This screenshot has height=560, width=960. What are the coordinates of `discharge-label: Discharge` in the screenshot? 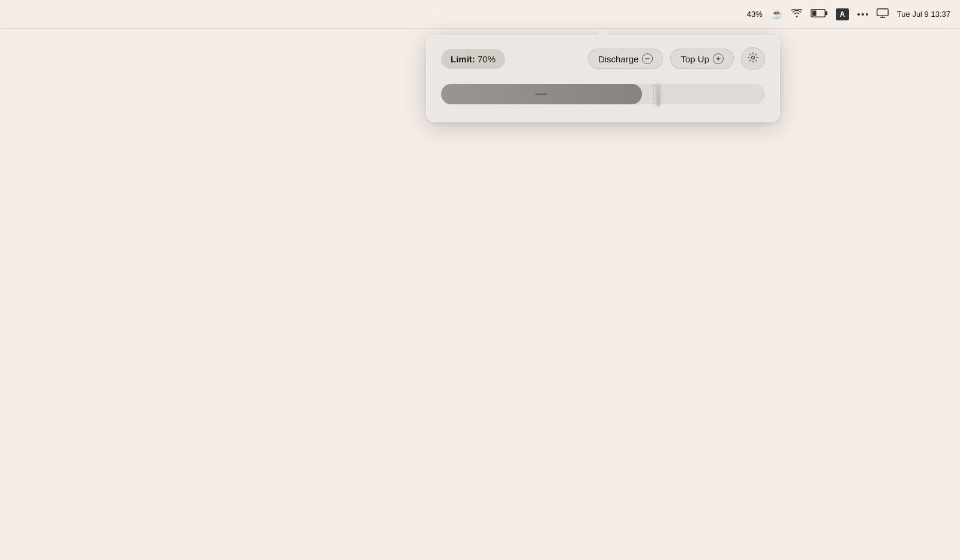 It's located at (619, 59).